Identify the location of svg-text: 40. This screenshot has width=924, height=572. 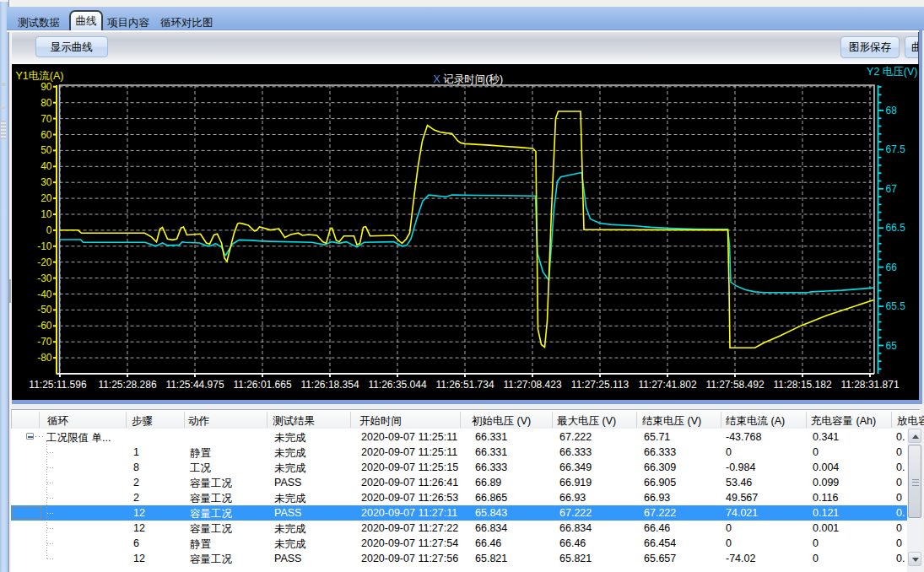
(46, 166).